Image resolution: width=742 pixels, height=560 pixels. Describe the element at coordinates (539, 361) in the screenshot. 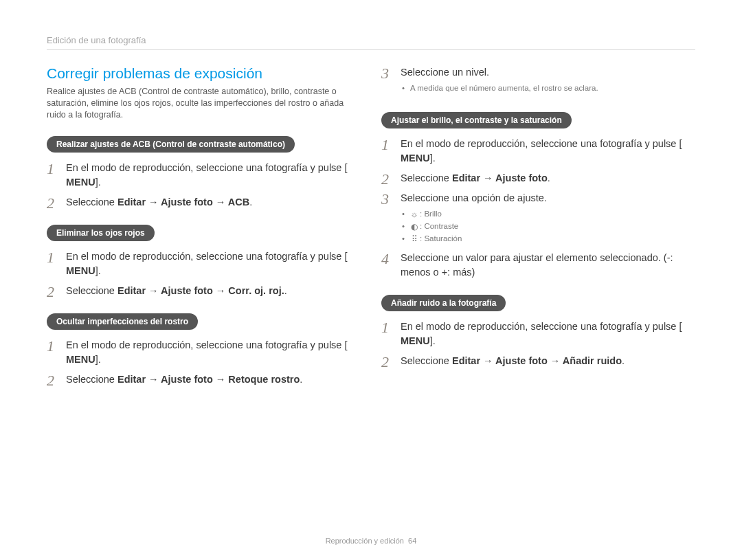

I see `step: Seleccione Editar → Ajuste foto → Añadir…` at that location.